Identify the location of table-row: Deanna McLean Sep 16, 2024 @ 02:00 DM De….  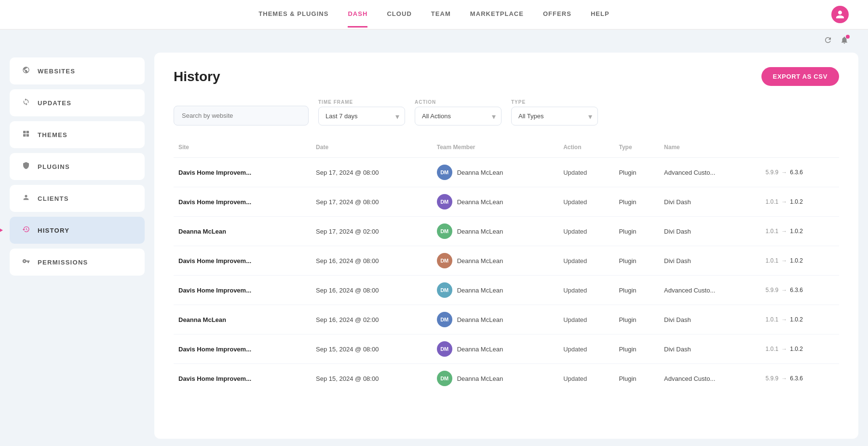
(506, 320).